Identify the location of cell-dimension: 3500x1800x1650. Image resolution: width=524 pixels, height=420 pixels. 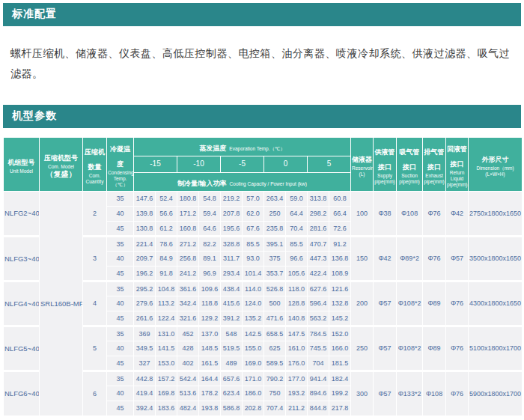
(496, 258).